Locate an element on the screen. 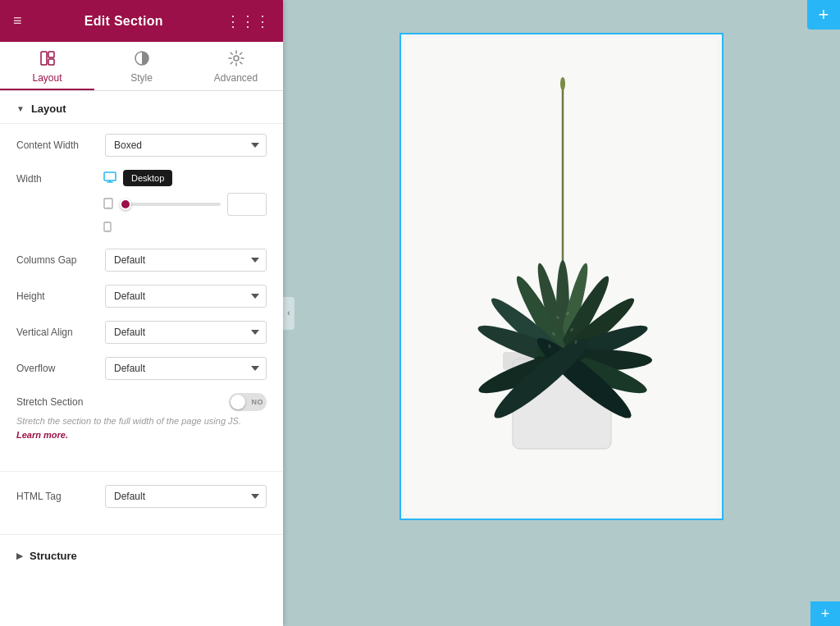 The image size is (840, 626). structure-section-label: Structure is located at coordinates (53, 556).